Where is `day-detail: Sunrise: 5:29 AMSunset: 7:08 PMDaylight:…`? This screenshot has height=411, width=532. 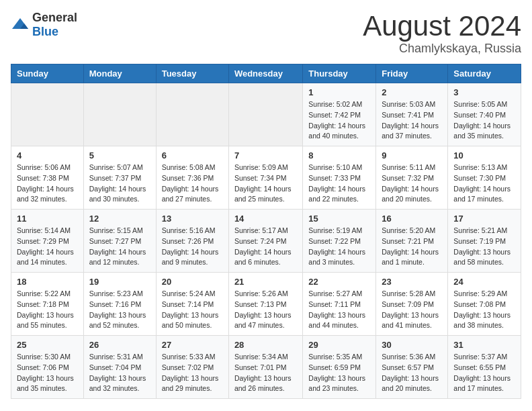 day-detail: Sunrise: 5:29 AMSunset: 7:08 PMDaylight:… is located at coordinates (484, 310).